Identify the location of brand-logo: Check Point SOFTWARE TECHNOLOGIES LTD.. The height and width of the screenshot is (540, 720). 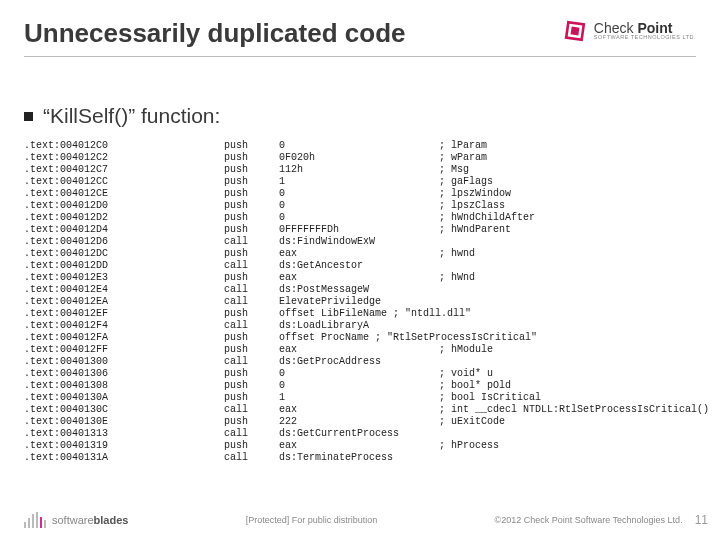
(629, 31).